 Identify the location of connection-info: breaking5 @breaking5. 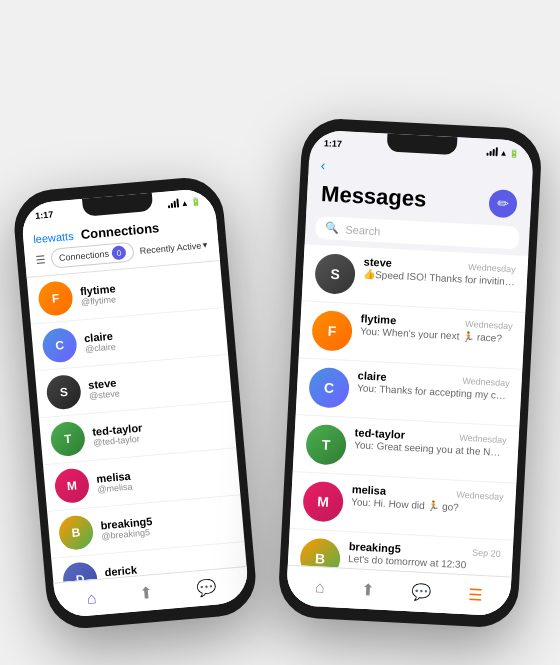
(127, 527).